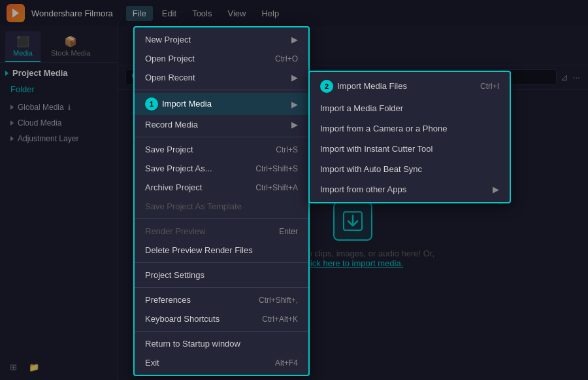 This screenshot has width=588, height=380. I want to click on import-camera-phone: Import from a Camera or a Phone, so click(410, 128).